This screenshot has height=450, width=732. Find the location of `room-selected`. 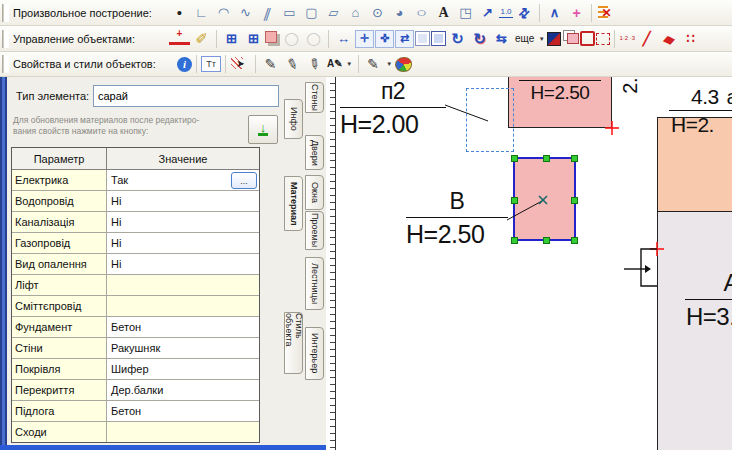

room-selected is located at coordinates (544, 199).